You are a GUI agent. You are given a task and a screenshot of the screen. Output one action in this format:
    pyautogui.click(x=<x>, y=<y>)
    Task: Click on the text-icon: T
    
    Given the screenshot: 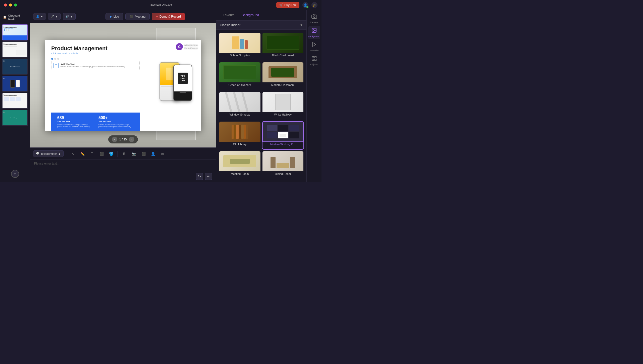 What is the action you would take?
    pyautogui.click(x=92, y=154)
    